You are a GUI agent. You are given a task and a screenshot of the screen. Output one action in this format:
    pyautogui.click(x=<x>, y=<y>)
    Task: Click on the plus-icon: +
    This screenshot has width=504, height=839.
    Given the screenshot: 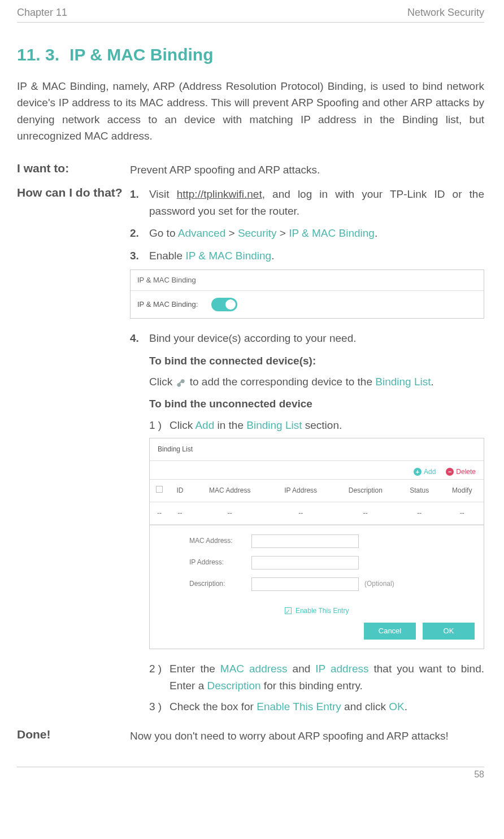 What is the action you would take?
    pyautogui.click(x=418, y=472)
    